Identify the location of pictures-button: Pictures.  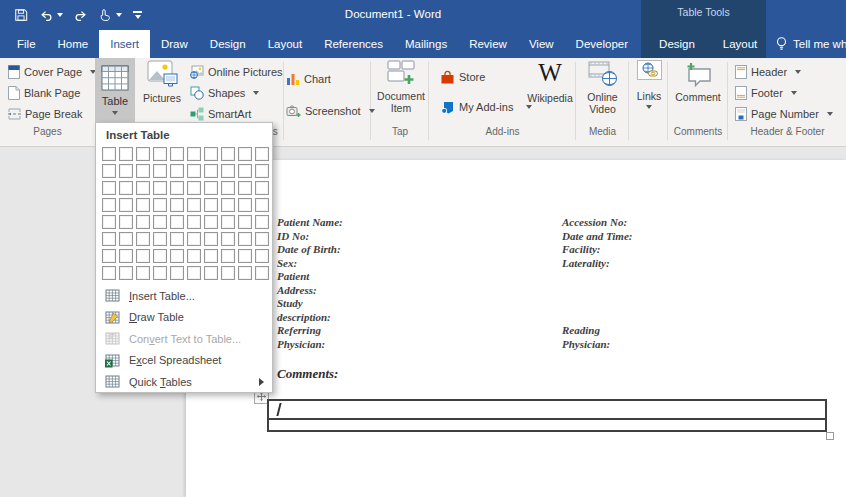
(162, 82).